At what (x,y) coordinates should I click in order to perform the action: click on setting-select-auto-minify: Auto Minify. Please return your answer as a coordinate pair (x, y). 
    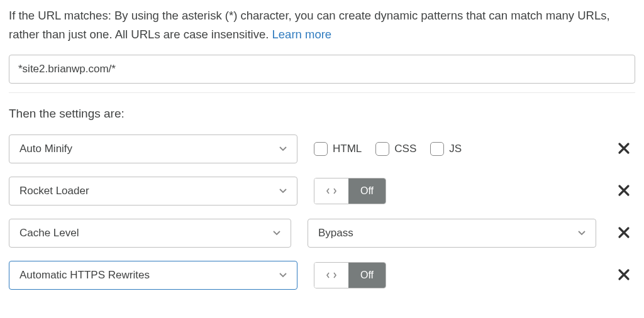
    Looking at the image, I should click on (153, 149).